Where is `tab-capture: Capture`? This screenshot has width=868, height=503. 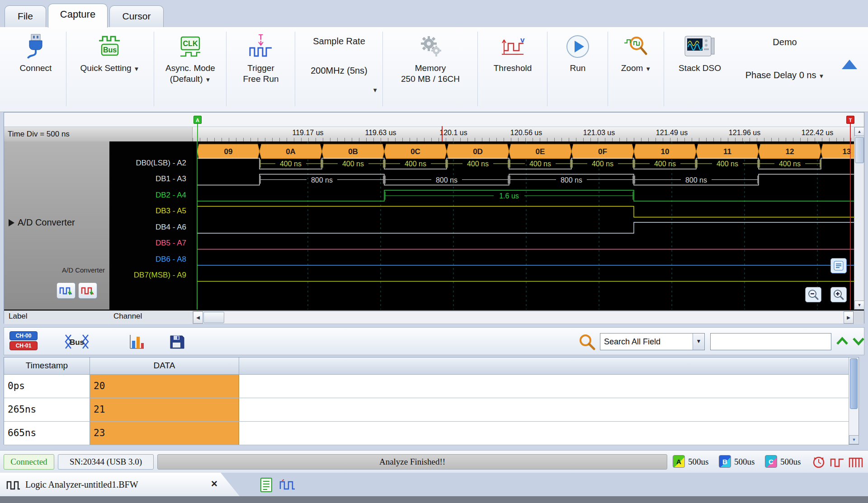 tab-capture: Capture is located at coordinates (78, 15).